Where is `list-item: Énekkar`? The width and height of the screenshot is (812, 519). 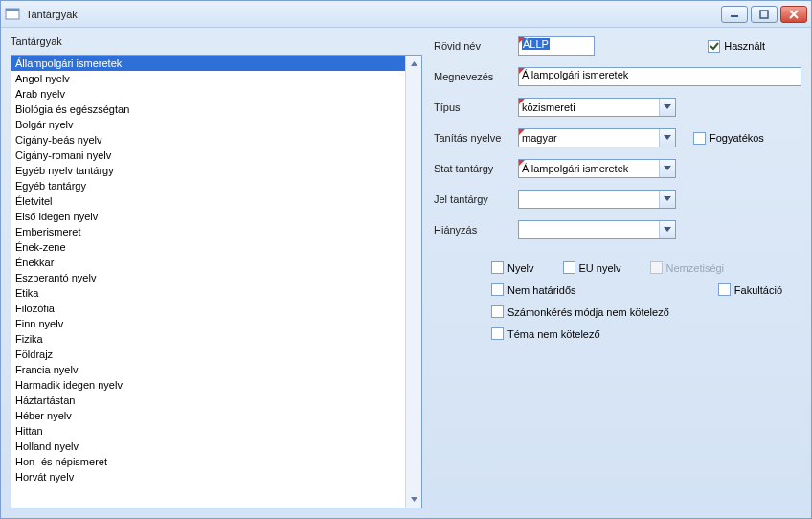
list-item: Énekkar is located at coordinates (209, 262).